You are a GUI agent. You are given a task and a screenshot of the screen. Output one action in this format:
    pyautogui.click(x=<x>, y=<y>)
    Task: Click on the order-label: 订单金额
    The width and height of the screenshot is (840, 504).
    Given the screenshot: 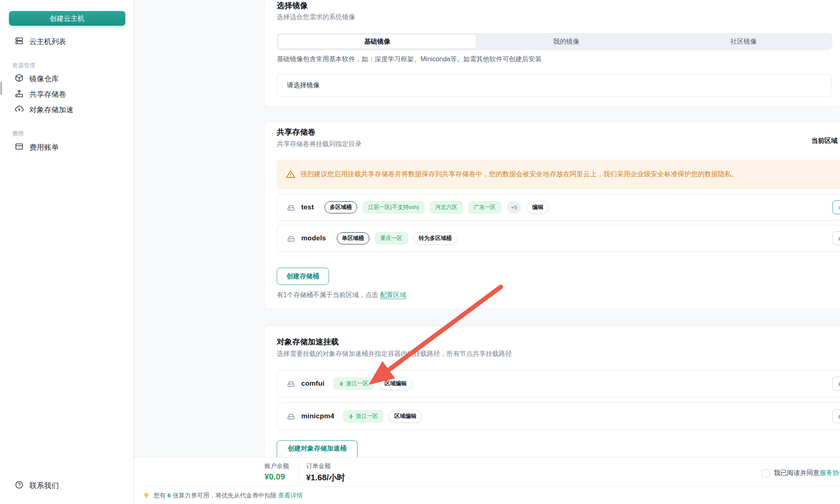 What is the action you would take?
    pyautogui.click(x=318, y=466)
    